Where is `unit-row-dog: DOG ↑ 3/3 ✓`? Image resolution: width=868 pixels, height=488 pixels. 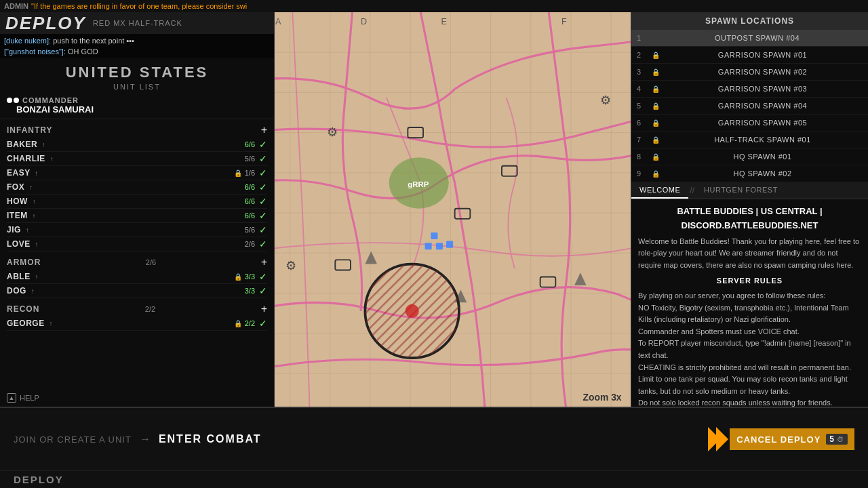
unit-row-dog: DOG ↑ 3/3 ✓ is located at coordinates (137, 291).